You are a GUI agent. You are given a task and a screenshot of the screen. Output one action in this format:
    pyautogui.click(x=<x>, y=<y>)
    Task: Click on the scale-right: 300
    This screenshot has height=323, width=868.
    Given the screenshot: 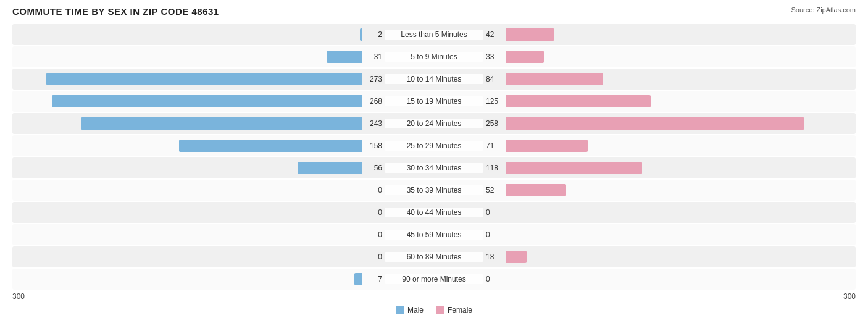 What is the action you would take?
    pyautogui.click(x=849, y=296)
    